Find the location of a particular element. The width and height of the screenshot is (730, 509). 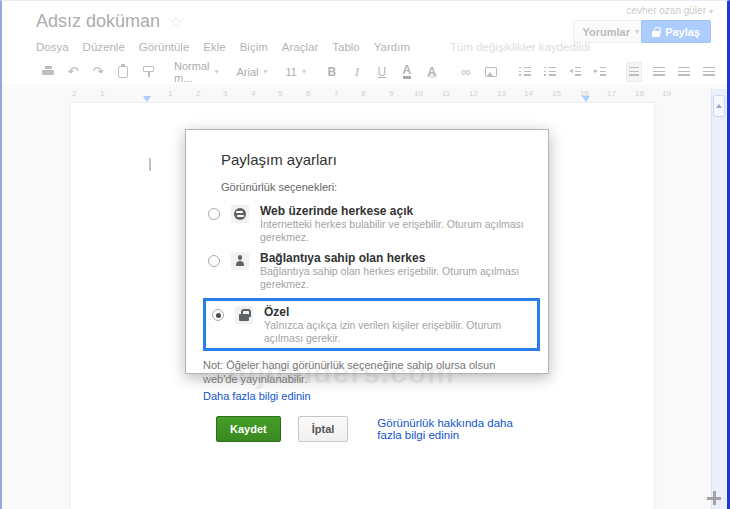

radio-anyone-with-link is located at coordinates (214, 261).